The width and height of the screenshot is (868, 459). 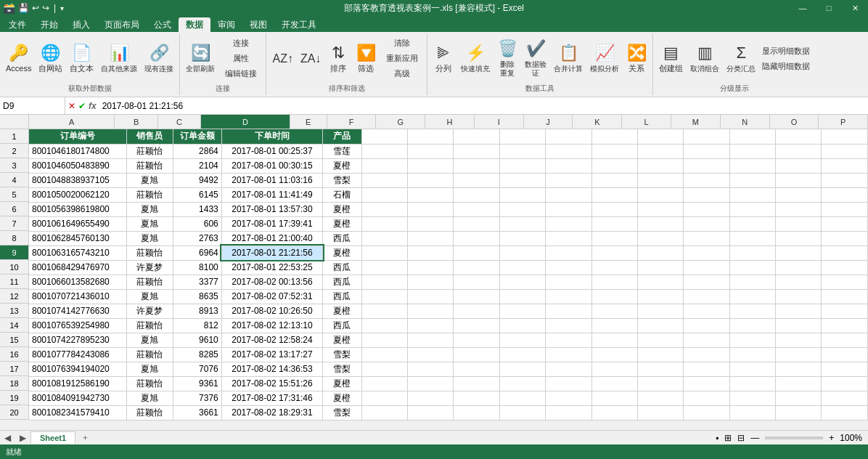 I want to click on btn-flash-fill: ⚡ 快速填充, so click(x=475, y=59).